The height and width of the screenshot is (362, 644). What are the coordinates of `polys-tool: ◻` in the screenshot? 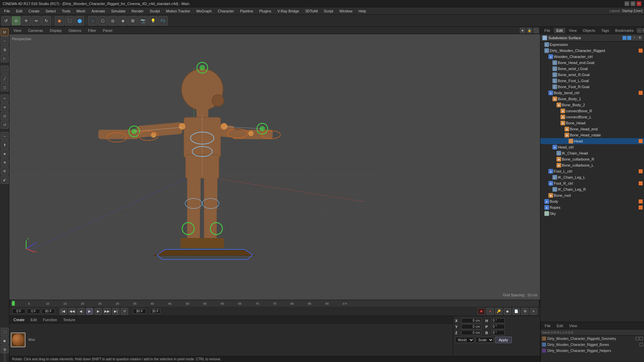 It's located at (5, 87).